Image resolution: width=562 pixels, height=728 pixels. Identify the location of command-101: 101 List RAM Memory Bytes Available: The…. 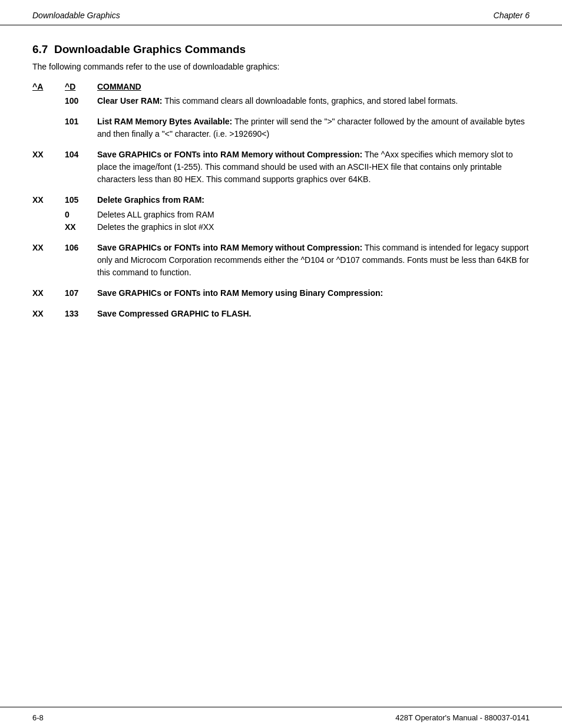
(281, 128).